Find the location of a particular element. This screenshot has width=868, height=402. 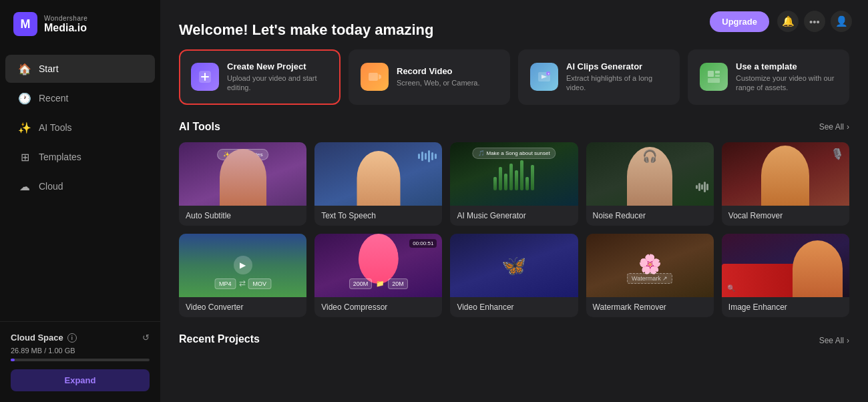

sidebar-item-cloud-label: Cloud is located at coordinates (51, 186).